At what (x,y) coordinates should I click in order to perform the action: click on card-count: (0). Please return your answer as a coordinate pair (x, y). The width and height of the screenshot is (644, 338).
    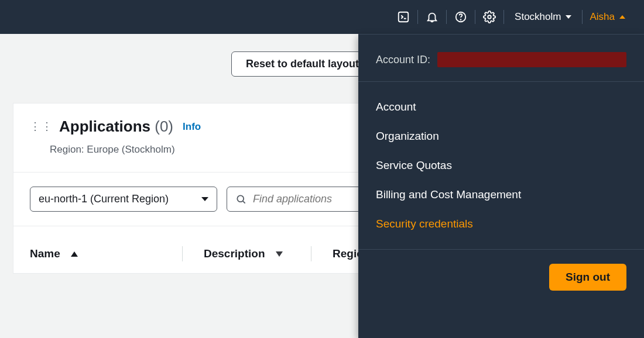
    Looking at the image, I should click on (164, 126).